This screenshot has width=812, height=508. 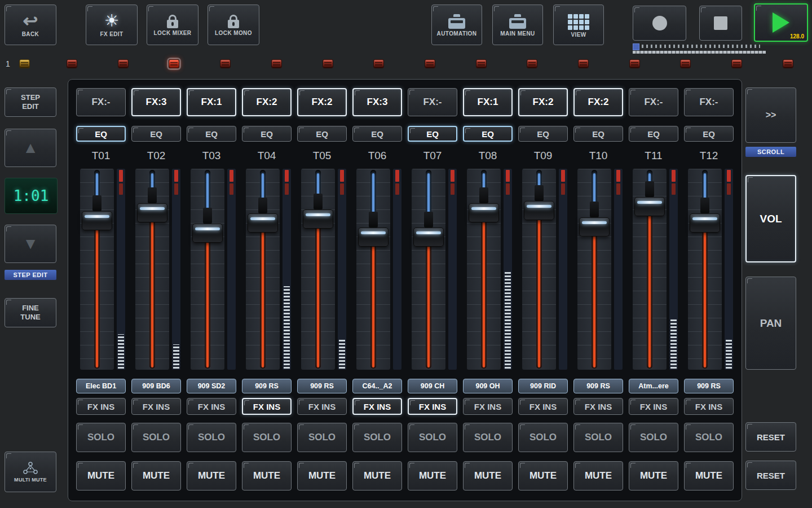 What do you see at coordinates (30, 102) in the screenshot?
I see `step-edit-button: STEP EDIT` at bounding box center [30, 102].